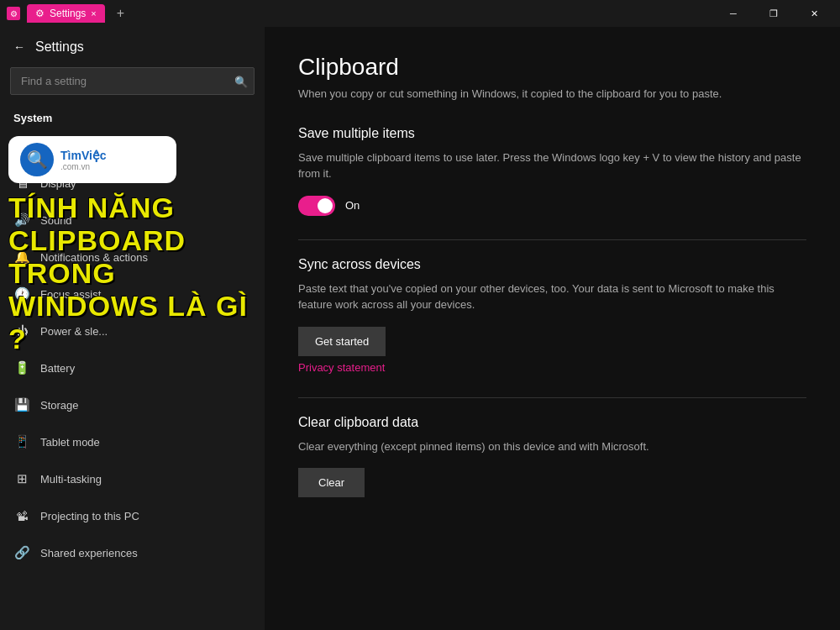 The width and height of the screenshot is (840, 630). Describe the element at coordinates (89, 553) in the screenshot. I see `sidebar-item-label: Shared experiences` at that location.